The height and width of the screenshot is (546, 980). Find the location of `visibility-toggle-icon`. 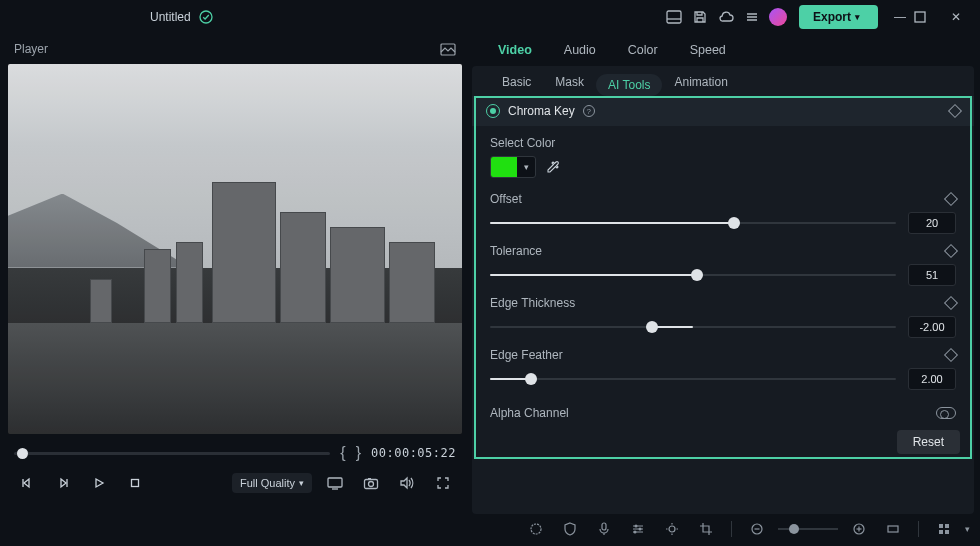

visibility-toggle-icon is located at coordinates (946, 413).